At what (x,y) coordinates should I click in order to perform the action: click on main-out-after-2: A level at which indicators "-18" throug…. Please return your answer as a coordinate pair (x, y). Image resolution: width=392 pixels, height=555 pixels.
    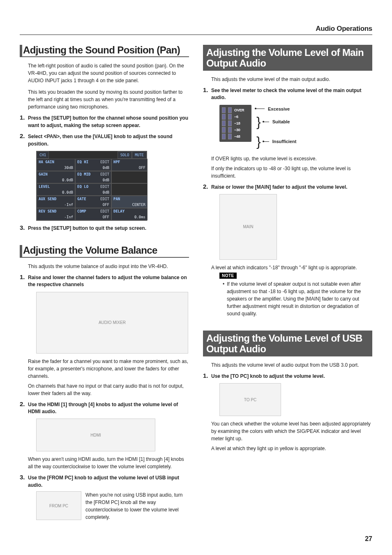
    Looking at the image, I should click on (292, 268).